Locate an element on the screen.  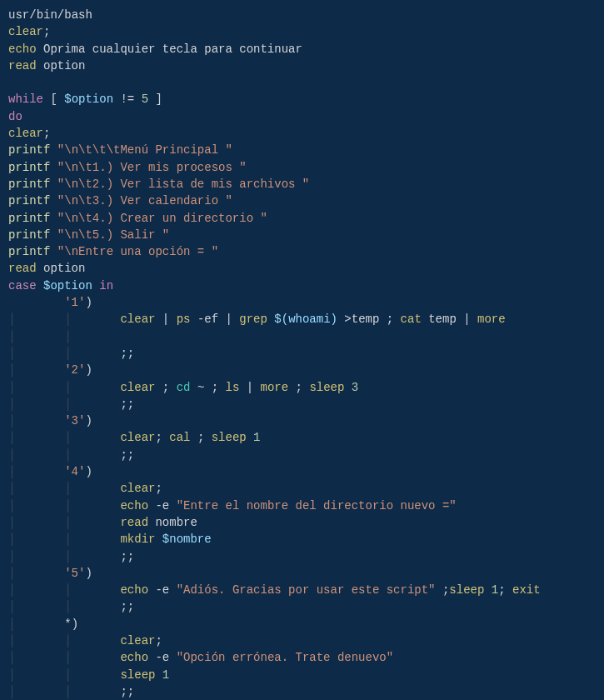
code-line: │ │ clear; cal ; sleep 1 is located at coordinates (302, 438).